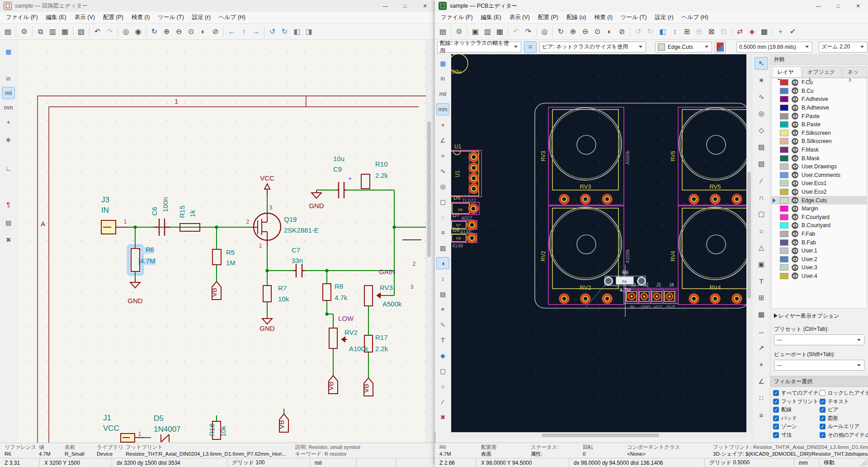 This screenshot has width=868, height=467. I want to click on menu-item-7: 設定 (r), so click(665, 17).